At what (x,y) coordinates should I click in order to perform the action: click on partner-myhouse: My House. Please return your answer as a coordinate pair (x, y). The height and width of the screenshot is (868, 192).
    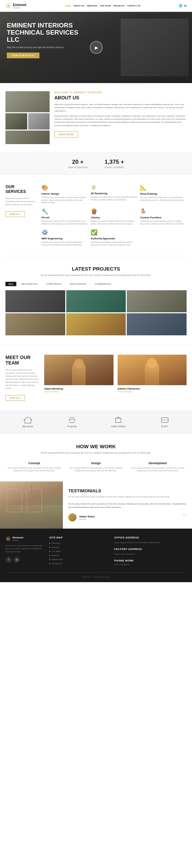
    Looking at the image, I should click on (28, 422).